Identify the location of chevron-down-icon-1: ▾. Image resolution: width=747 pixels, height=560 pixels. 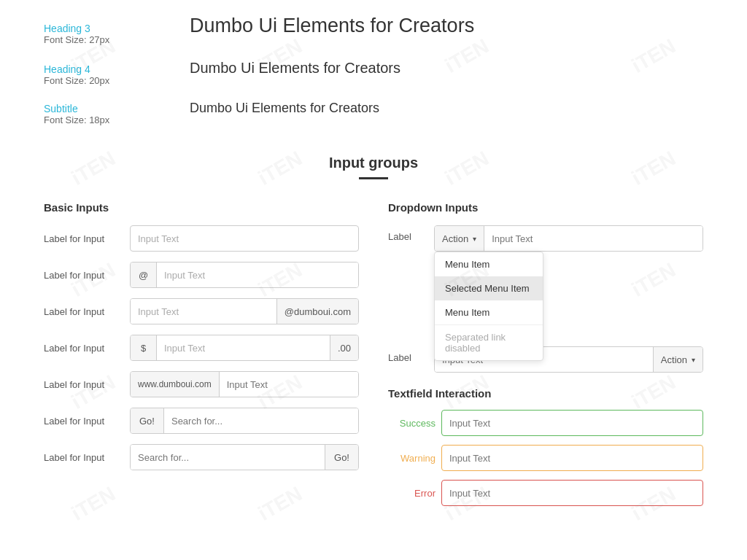
(474, 239).